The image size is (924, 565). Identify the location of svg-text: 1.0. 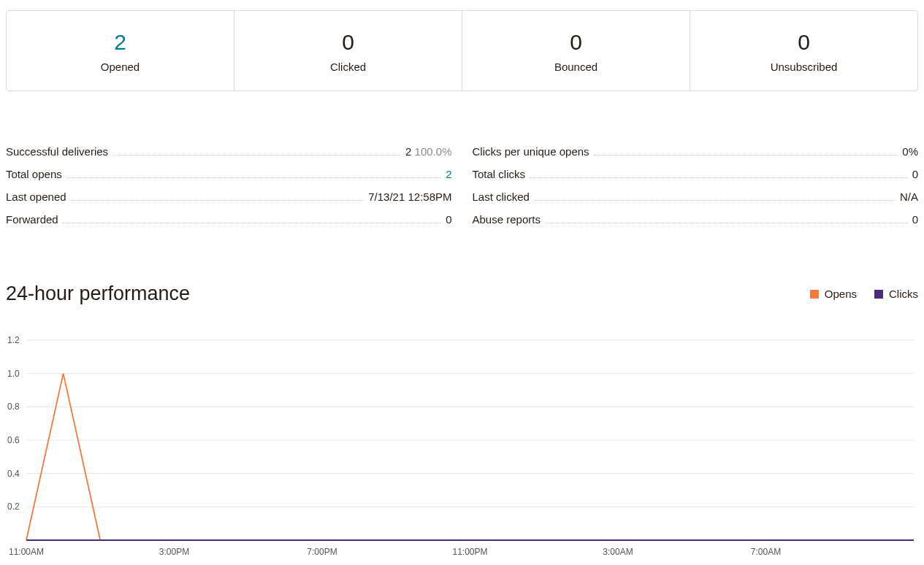
(13, 374).